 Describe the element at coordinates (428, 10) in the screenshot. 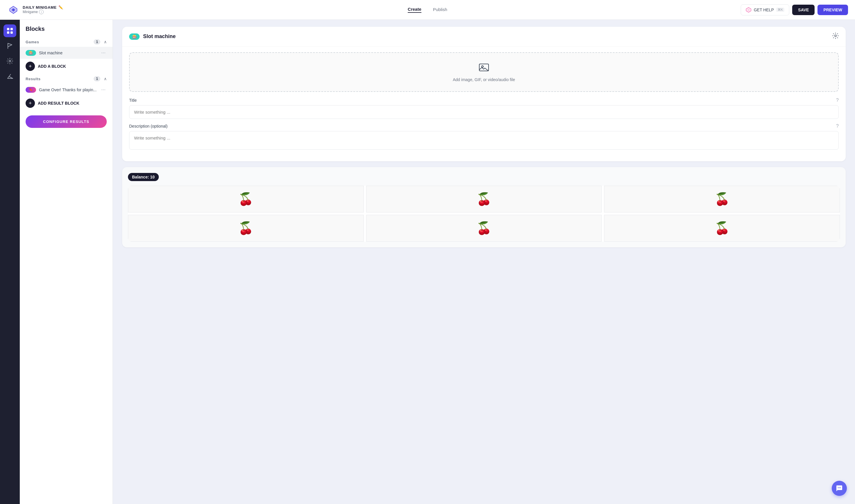

I see `topbar: DAILY MINIGAME ✏️ Minigame i Create Publ…` at that location.